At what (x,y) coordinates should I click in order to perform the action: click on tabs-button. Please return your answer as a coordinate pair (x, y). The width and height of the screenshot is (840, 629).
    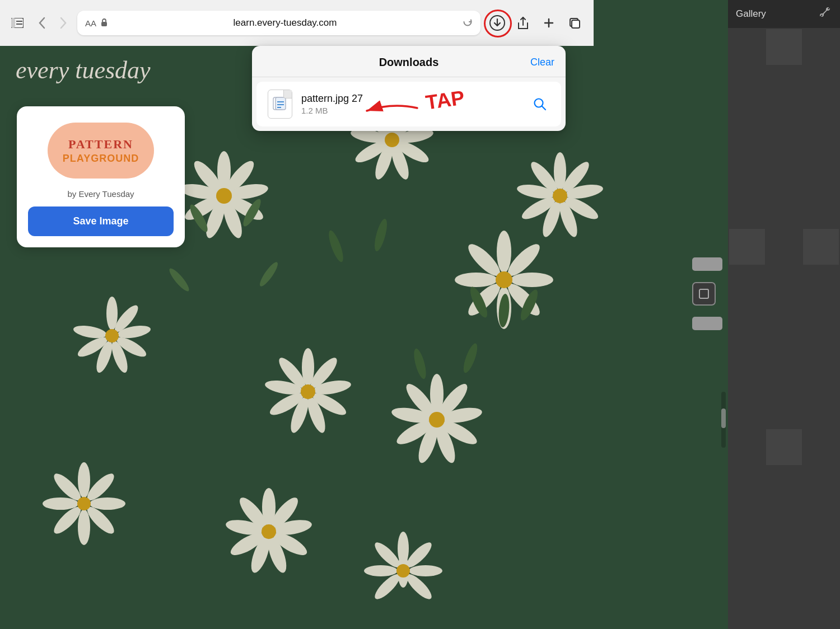
    Looking at the image, I should click on (575, 23).